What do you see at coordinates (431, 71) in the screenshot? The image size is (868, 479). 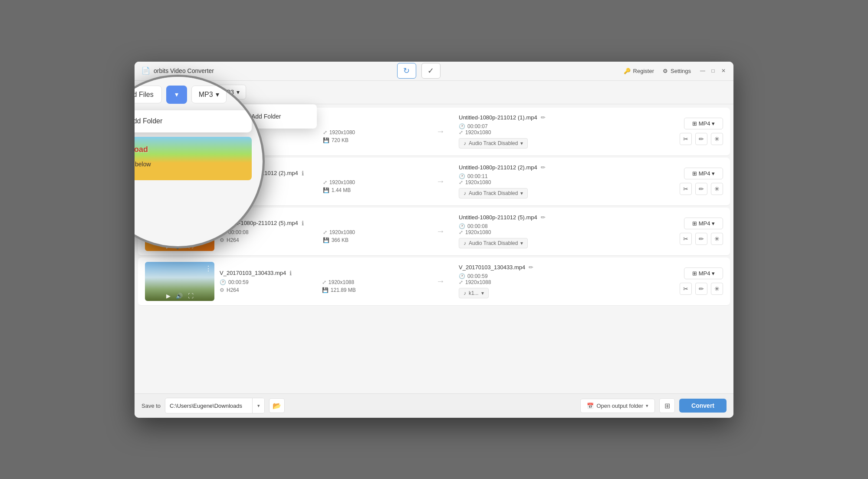 I see `check-icon: ✓` at bounding box center [431, 71].